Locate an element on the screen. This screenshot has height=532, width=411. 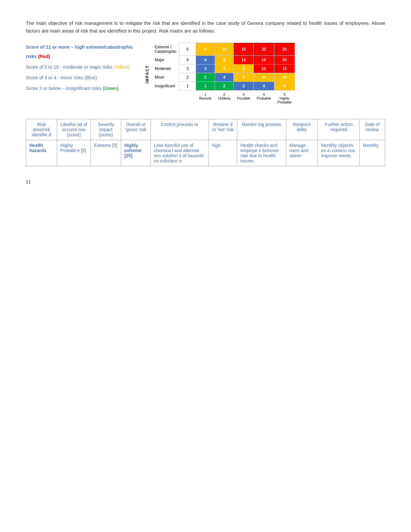
row-label-major: Major is located at coordinates (165, 60).